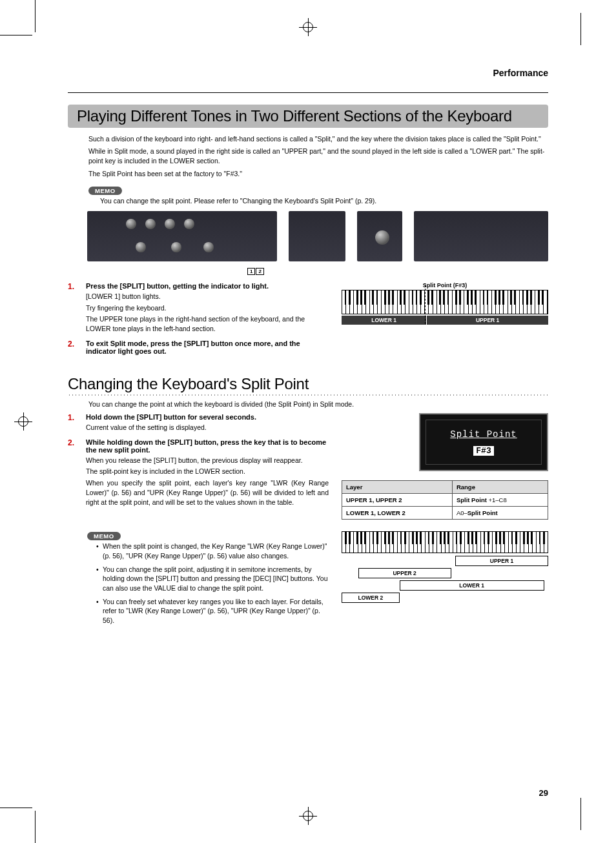  I want to click on step-text: Current value of the setting is displaye…, so click(207, 427).